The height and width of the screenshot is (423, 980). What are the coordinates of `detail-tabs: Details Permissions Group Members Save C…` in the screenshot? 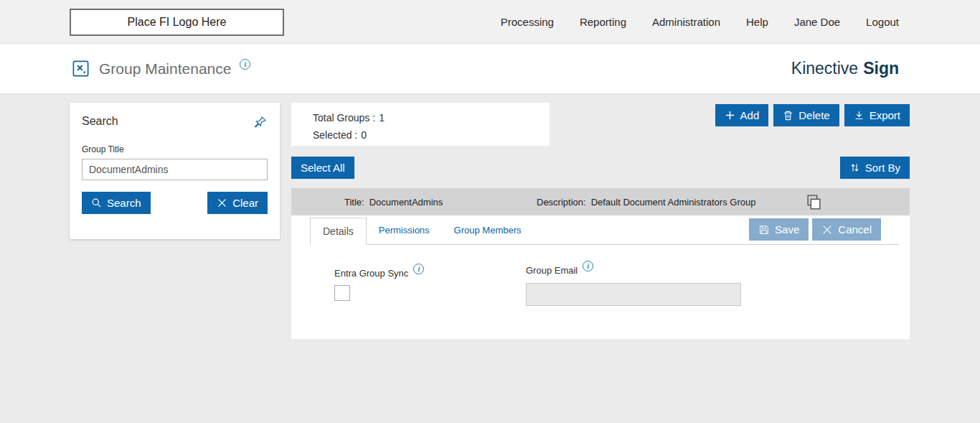 It's located at (604, 230).